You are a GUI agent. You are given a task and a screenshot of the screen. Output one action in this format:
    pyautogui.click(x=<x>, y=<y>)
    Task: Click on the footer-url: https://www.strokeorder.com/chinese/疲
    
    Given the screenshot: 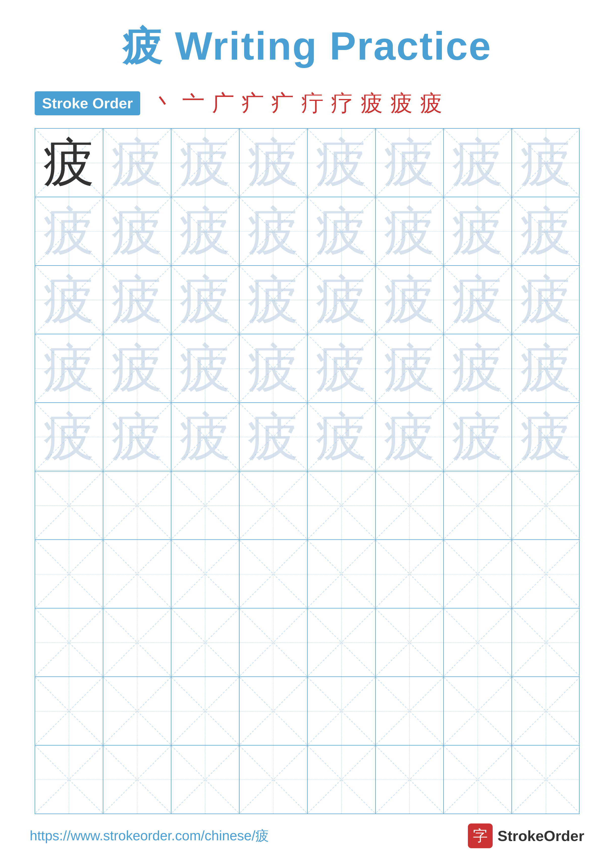 What is the action you would take?
    pyautogui.click(x=149, y=836)
    